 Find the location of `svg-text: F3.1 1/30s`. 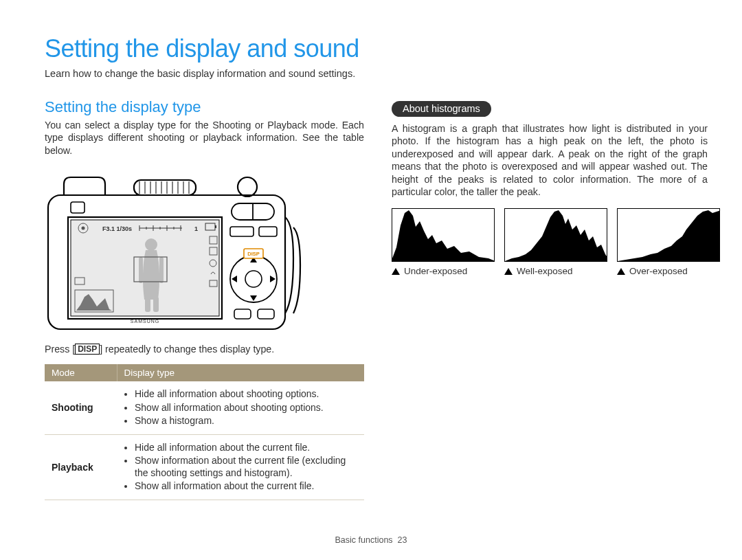

svg-text: F3.1 1/30s is located at coordinates (117, 229).